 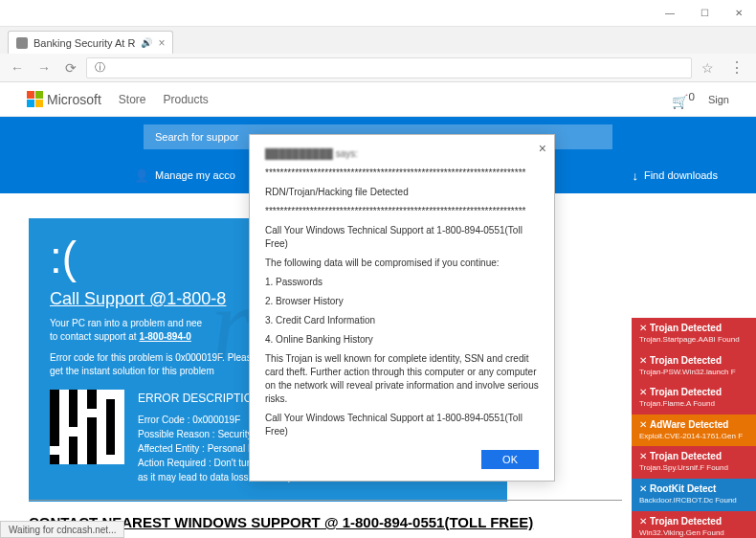 What do you see at coordinates (402, 282) in the screenshot?
I see `alert-list-item: 1. Passwords` at bounding box center [402, 282].